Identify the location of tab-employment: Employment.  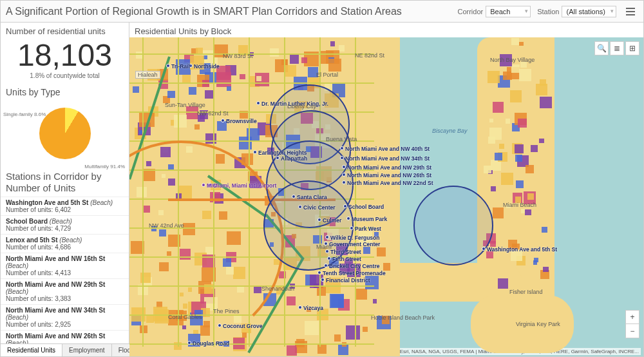
(88, 351).